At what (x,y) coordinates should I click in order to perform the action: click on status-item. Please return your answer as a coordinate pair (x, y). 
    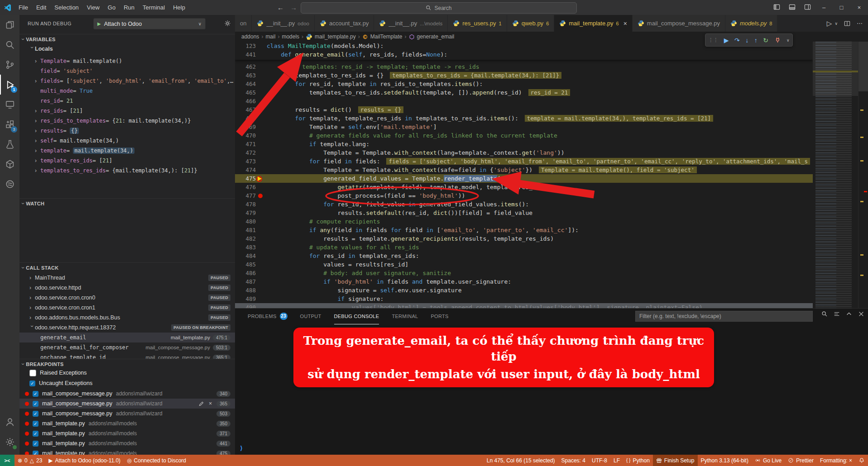
    Looking at the image, I should click on (862, 461).